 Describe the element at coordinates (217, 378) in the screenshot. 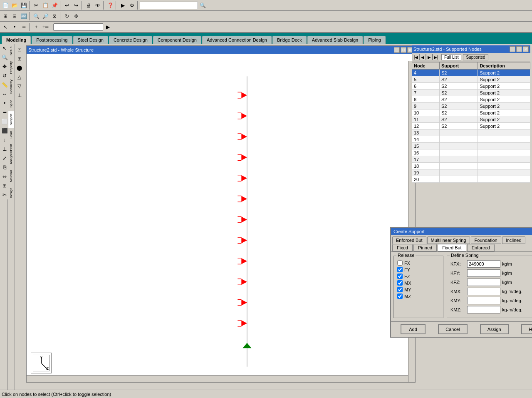

I see `canvas-scrollbar-h` at that location.